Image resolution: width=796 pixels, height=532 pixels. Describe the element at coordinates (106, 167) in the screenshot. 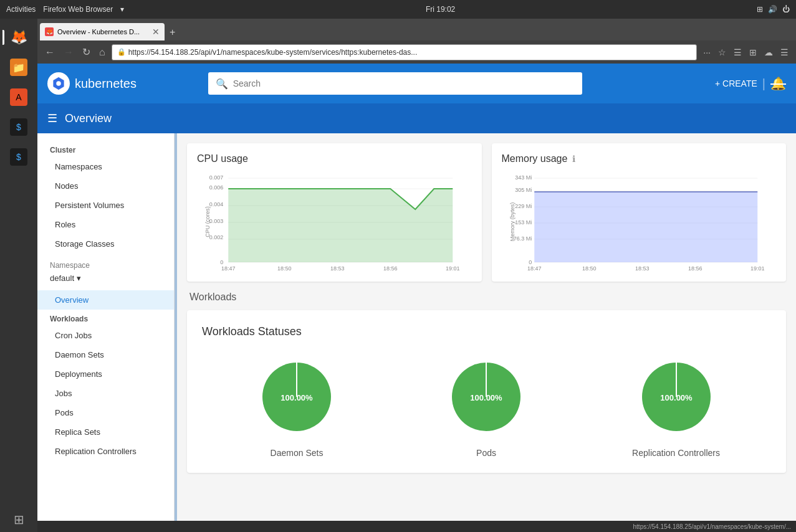

I see `sidebar-item-namespaces: Namespaces` at that location.